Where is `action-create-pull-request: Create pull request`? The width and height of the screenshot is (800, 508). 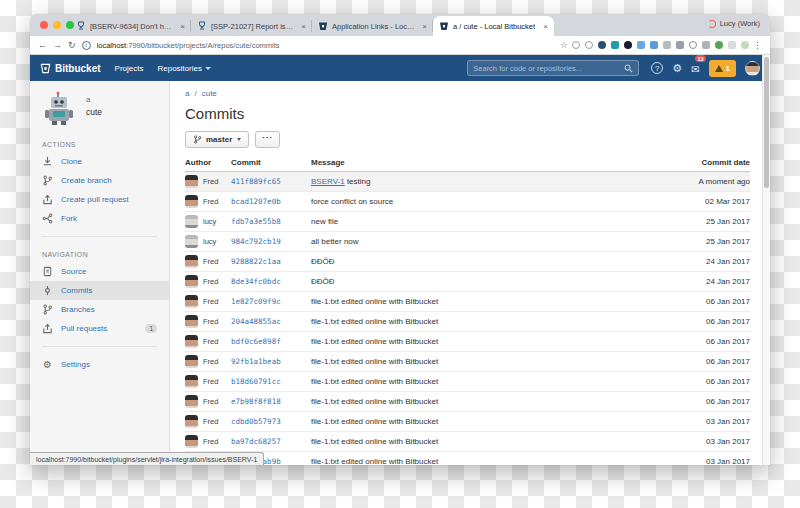 action-create-pull-request: Create pull request is located at coordinates (100, 200).